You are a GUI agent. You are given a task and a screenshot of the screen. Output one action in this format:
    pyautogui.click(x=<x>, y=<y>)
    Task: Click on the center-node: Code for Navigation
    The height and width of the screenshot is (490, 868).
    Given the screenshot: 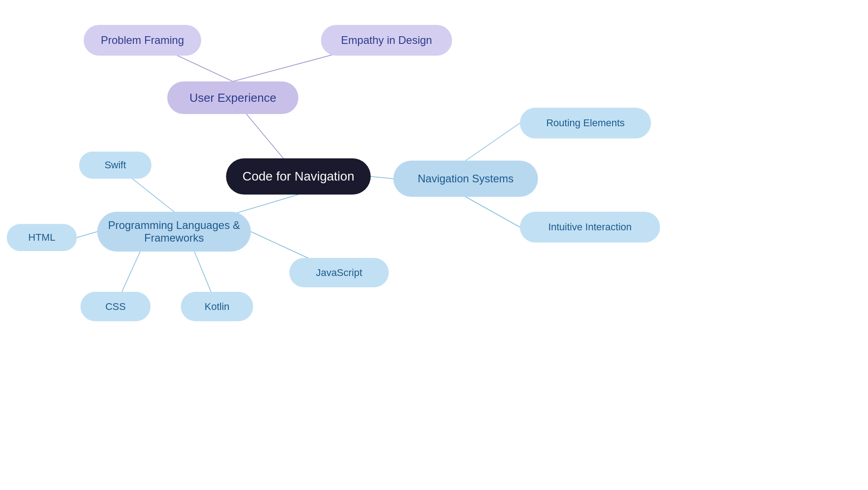 What is the action you would take?
    pyautogui.click(x=298, y=176)
    